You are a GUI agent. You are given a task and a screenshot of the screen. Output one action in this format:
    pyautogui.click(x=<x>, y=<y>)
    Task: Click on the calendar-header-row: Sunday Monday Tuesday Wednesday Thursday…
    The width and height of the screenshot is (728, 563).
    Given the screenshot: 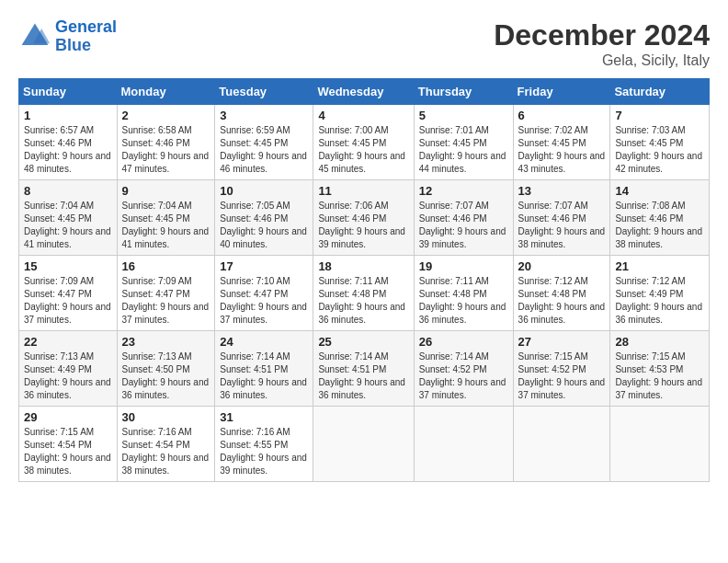 What is the action you would take?
    pyautogui.click(x=364, y=92)
    